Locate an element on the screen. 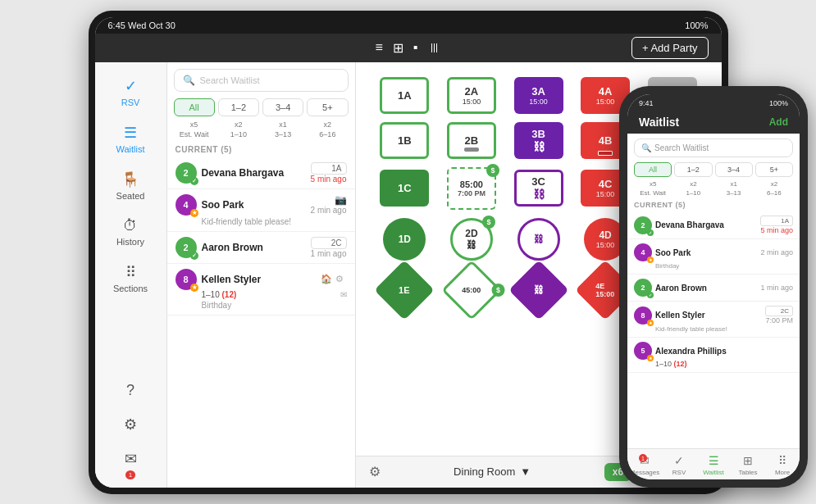  add-party-button: + Add Party is located at coordinates (670, 48).